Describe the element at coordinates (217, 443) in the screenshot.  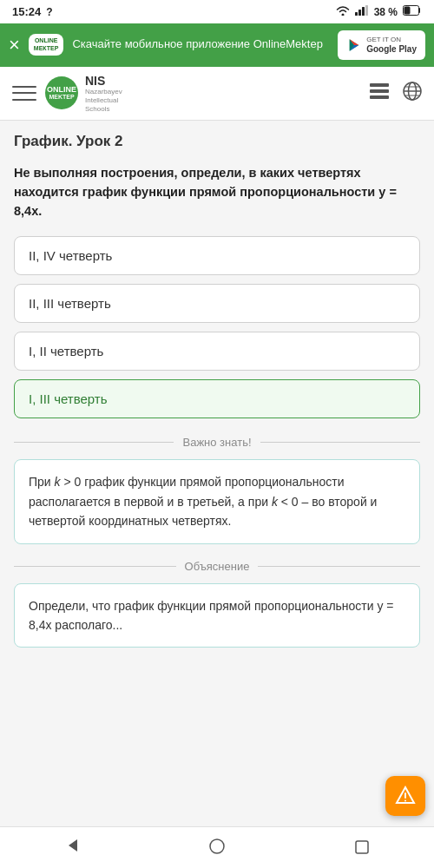
I see `important-label: Важно знать!` at that location.